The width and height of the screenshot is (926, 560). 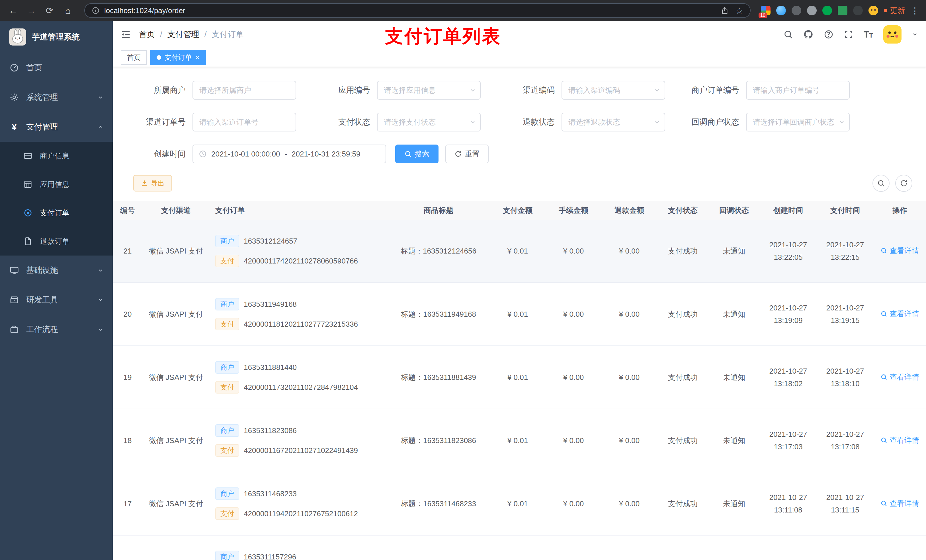 I want to click on merchant-select, so click(x=244, y=90).